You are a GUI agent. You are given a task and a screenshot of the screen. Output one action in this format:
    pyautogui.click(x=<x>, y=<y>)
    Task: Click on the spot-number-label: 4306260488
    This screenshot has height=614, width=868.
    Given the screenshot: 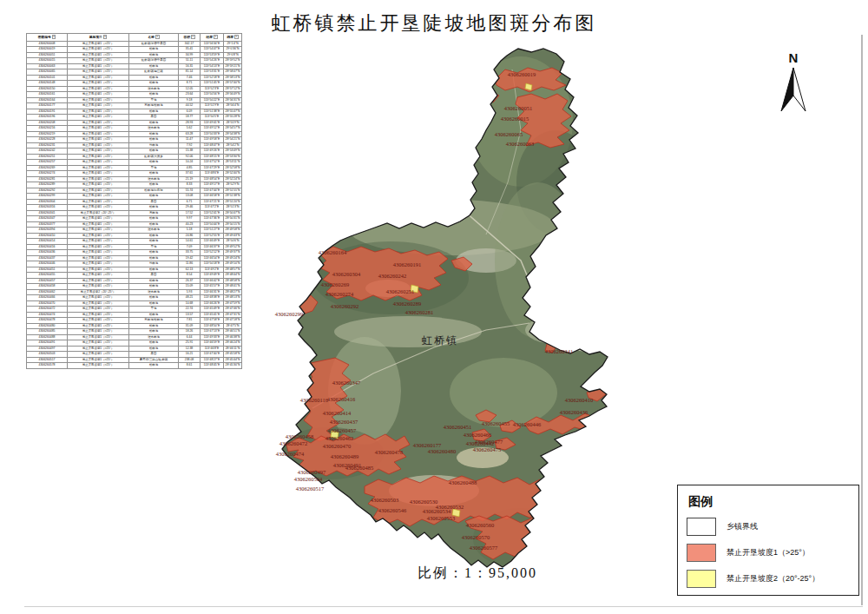 What is the action you would take?
    pyautogui.click(x=464, y=483)
    